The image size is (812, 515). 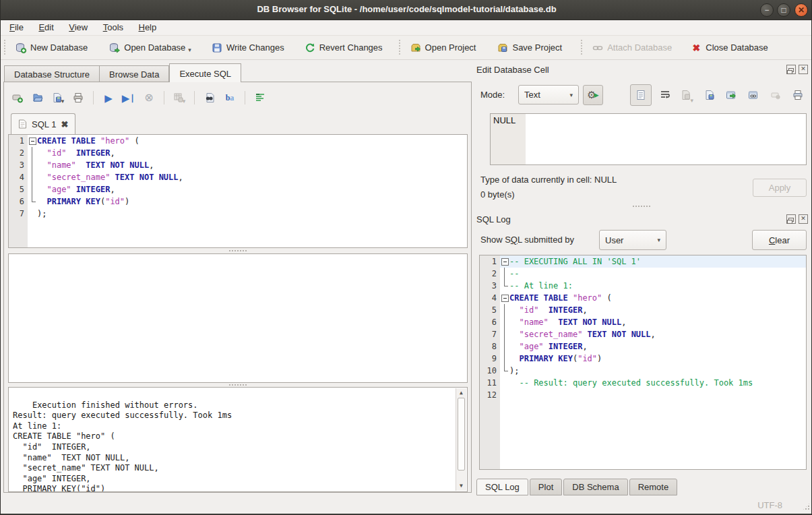 I want to click on menu-edit: Edit, so click(x=46, y=27).